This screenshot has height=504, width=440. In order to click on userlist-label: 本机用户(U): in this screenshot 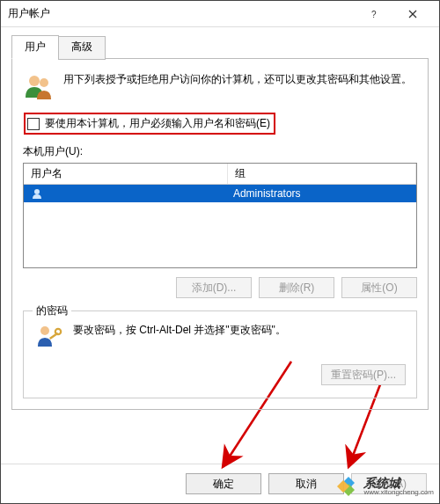, I will do `click(220, 151)`.